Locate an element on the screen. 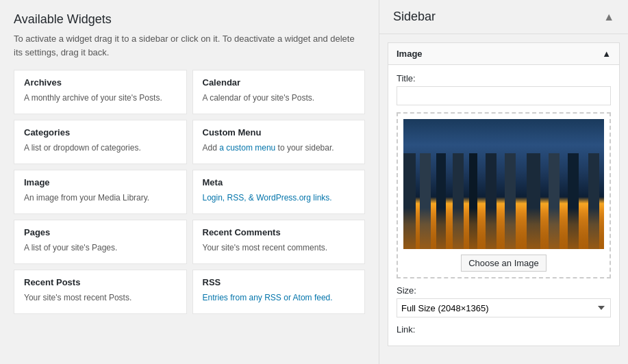  widget-meta-title: Meta is located at coordinates (279, 182).